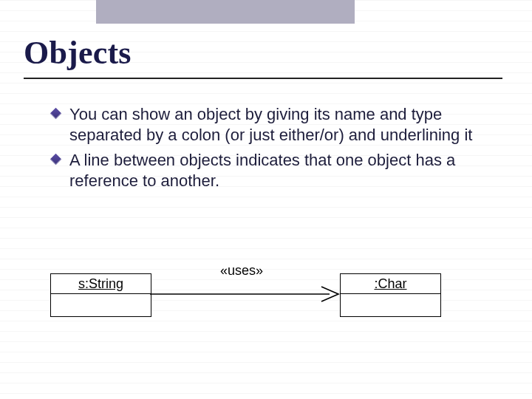 This screenshot has height=399, width=532. What do you see at coordinates (100, 284) in the screenshot?
I see `uml-object-name: s:String` at bounding box center [100, 284].